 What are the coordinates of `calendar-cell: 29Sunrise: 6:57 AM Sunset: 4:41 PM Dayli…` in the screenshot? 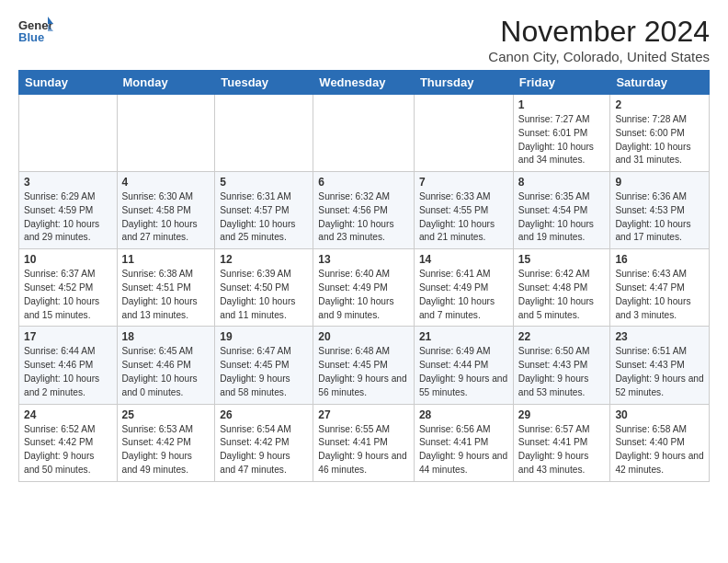 It's located at (562, 442).